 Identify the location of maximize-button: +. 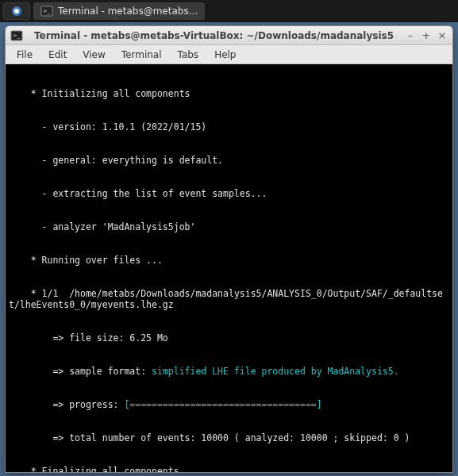
(426, 36).